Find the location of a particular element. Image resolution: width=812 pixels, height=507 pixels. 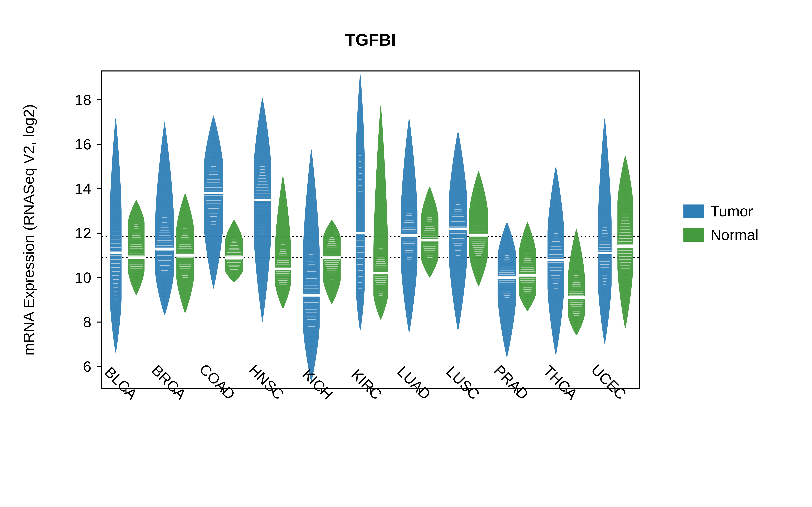

y-tick-label: 12 is located at coordinates (83, 233).